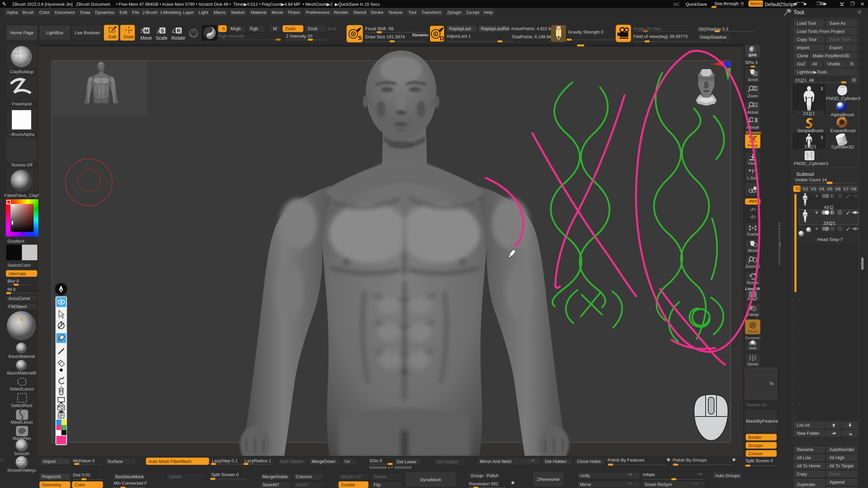  I want to click on svg-text: D, so click(442, 39).